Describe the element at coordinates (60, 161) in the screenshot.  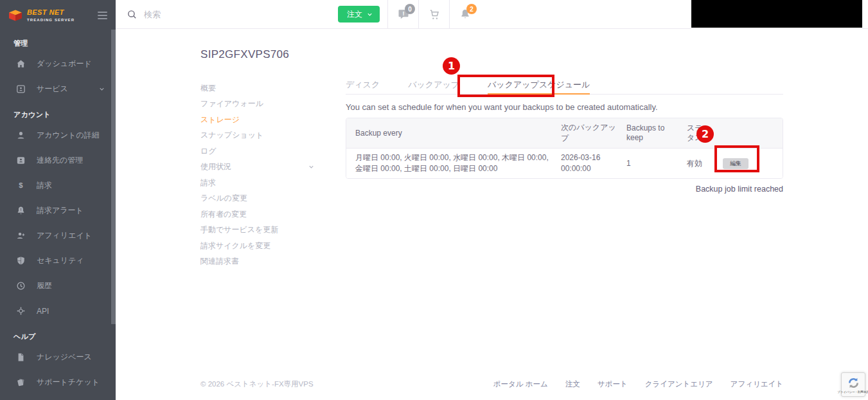
I see `sidebar-item-label: 連絡先の管理` at that location.